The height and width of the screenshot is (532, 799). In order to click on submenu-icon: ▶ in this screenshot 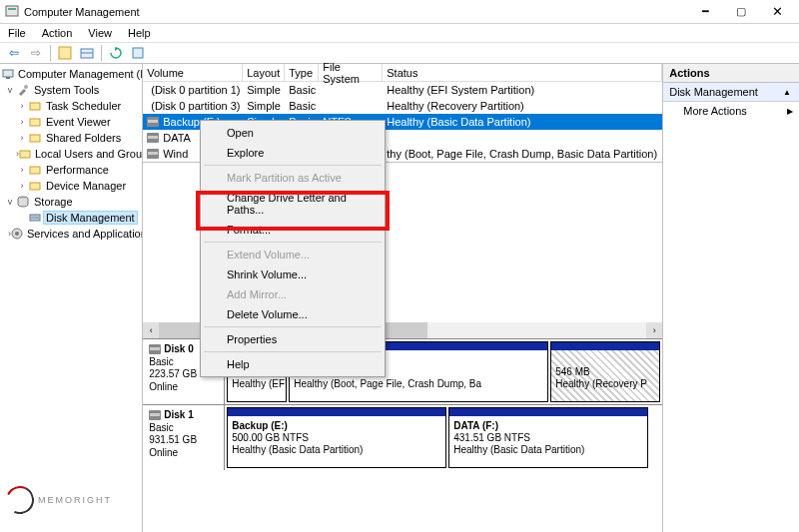, I will do `click(790, 112)`.